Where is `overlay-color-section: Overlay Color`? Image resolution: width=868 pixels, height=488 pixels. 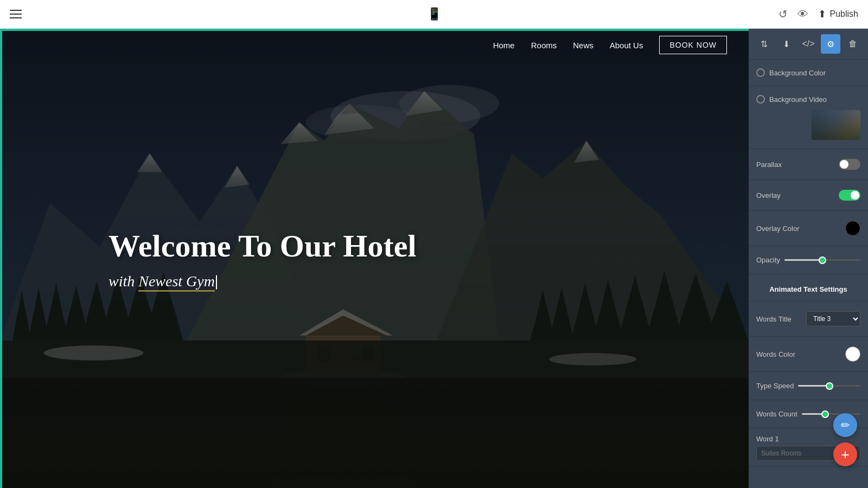 overlay-color-section: Overlay Color is located at coordinates (808, 229).